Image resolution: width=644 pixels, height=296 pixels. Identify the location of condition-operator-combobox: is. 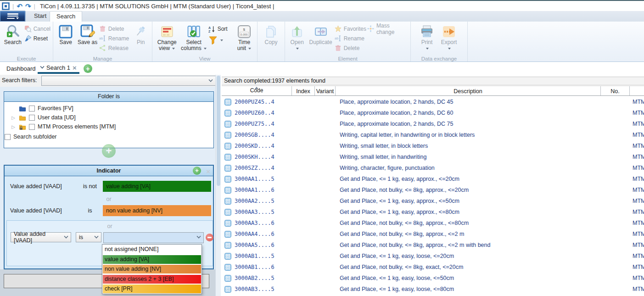
(89, 237).